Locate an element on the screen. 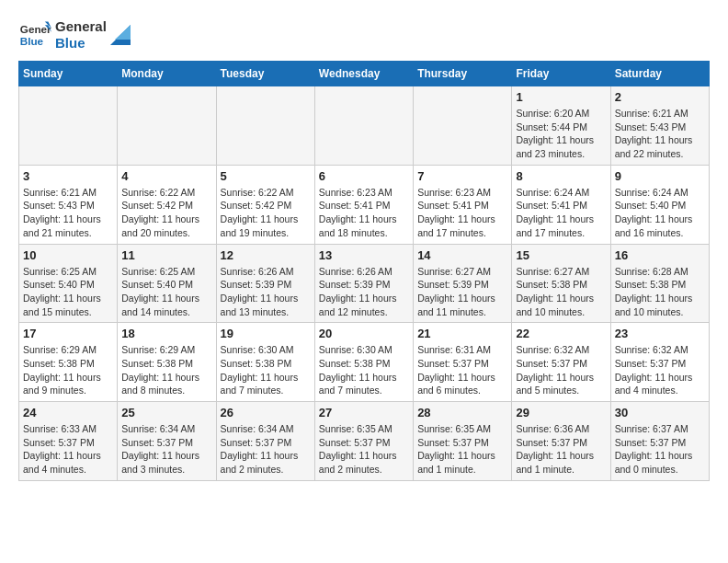 This screenshot has width=728, height=563. calendar-week-row: 10Sunrise: 6:25 AMSunset: 5:40 PMDayligh… is located at coordinates (364, 283).